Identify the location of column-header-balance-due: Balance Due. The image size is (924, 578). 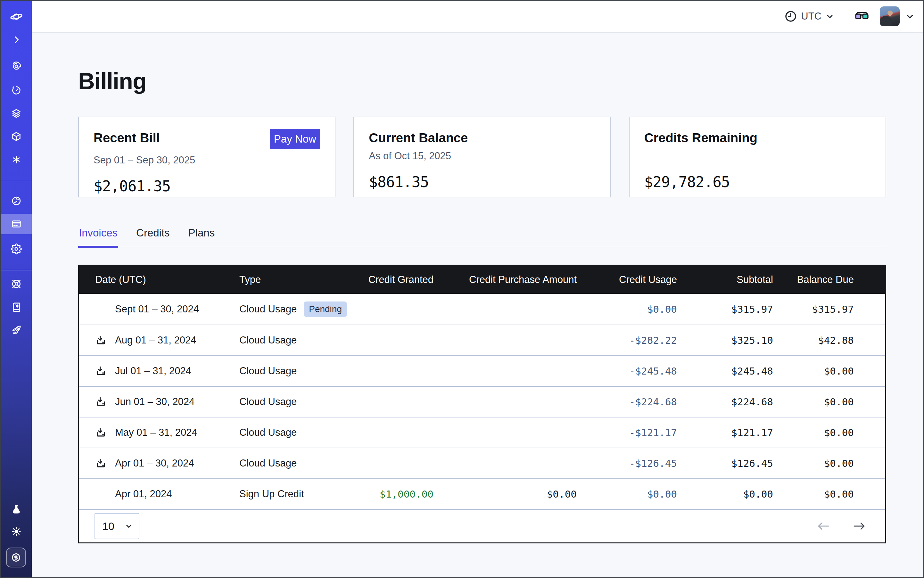
(814, 280).